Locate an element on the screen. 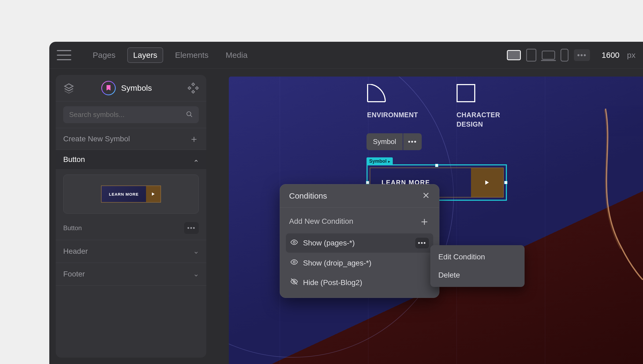  symbol-preview: LEARN MORE is located at coordinates (131, 194).